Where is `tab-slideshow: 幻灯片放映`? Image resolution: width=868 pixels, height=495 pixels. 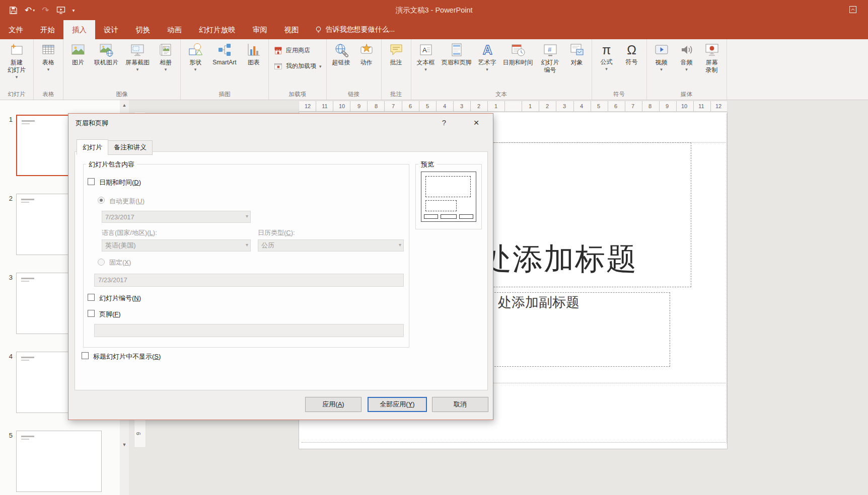 tab-slideshow: 幻灯片放映 is located at coordinates (218, 30).